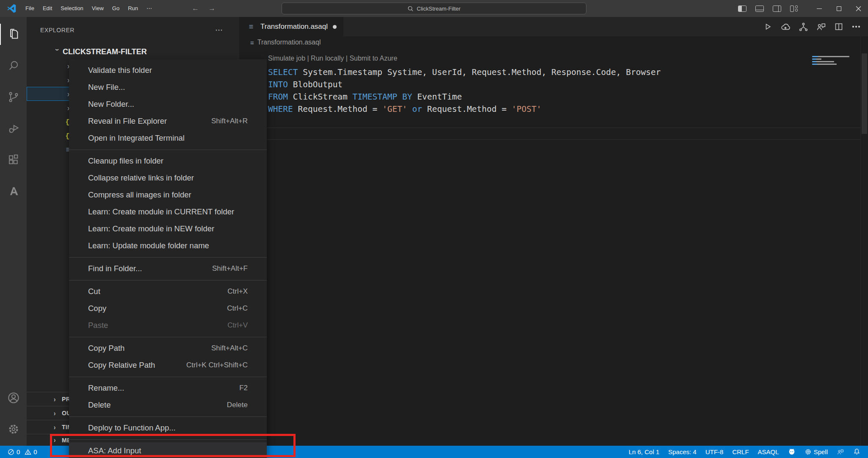 This screenshot has height=458, width=868. Describe the element at coordinates (819, 8) in the screenshot. I see `window-minimize-button` at that location.